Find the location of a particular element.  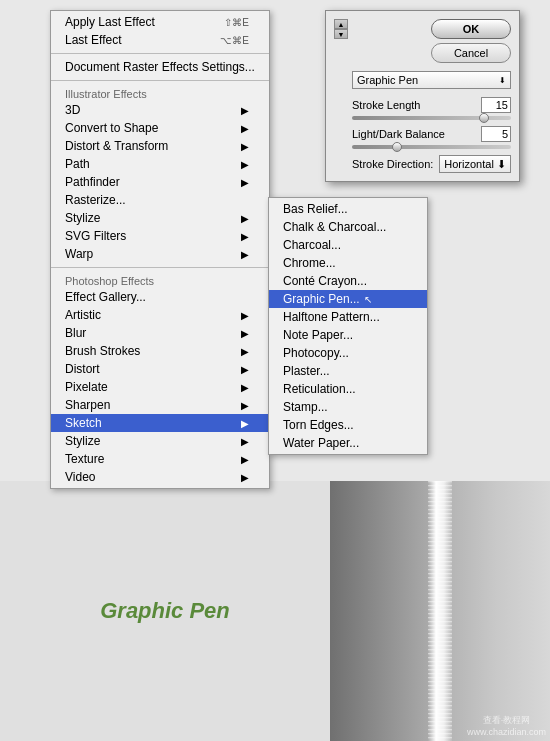

menu-artistic: Artistic ▶ is located at coordinates (160, 315).